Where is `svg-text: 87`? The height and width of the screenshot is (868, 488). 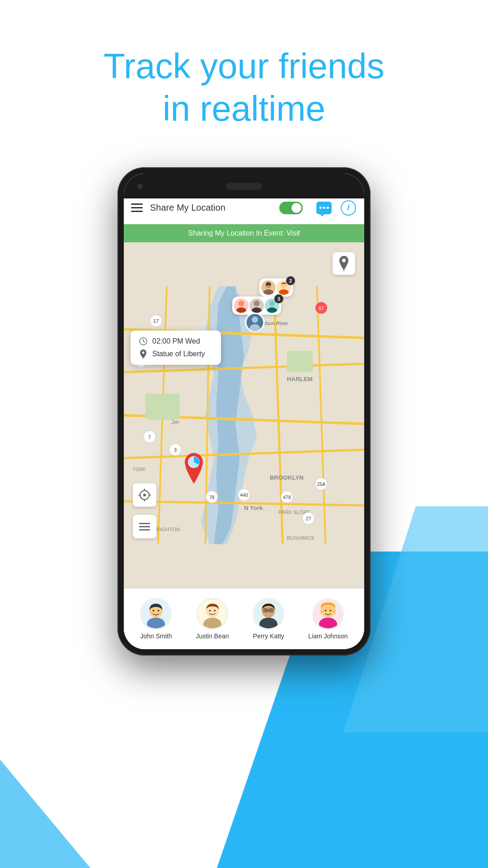 svg-text: 87 is located at coordinates (321, 308).